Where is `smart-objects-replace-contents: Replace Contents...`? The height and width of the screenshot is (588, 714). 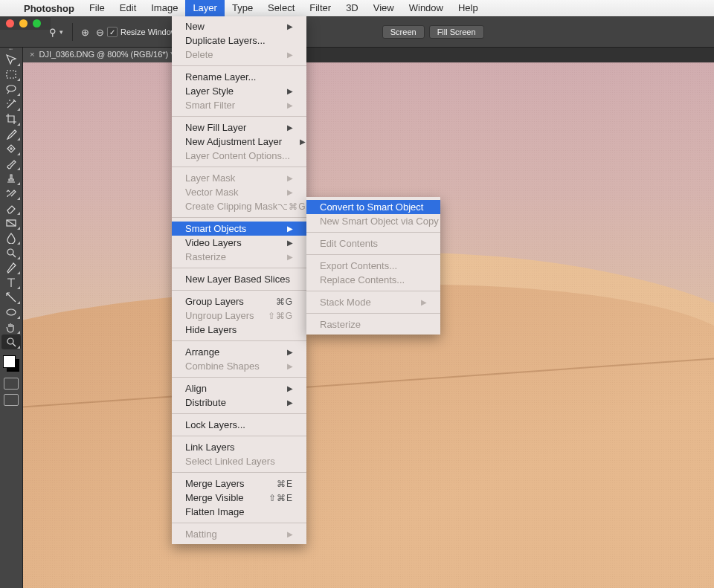
smart-objects-replace-contents: Replace Contents... is located at coordinates (373, 280).